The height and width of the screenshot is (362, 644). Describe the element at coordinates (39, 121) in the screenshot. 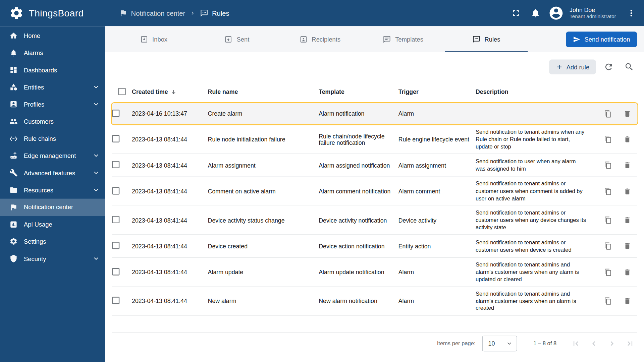

I see `sidebar-item-label: Customers` at that location.